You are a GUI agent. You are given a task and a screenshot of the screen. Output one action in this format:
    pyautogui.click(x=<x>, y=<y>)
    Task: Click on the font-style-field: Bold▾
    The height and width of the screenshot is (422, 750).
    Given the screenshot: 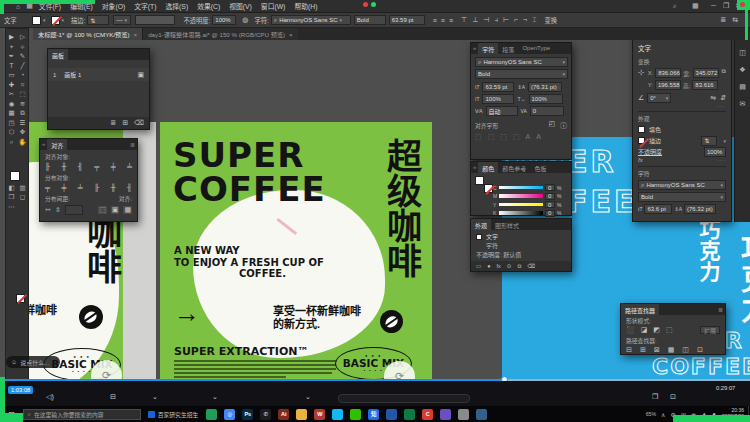 What is the action you would take?
    pyautogui.click(x=522, y=74)
    